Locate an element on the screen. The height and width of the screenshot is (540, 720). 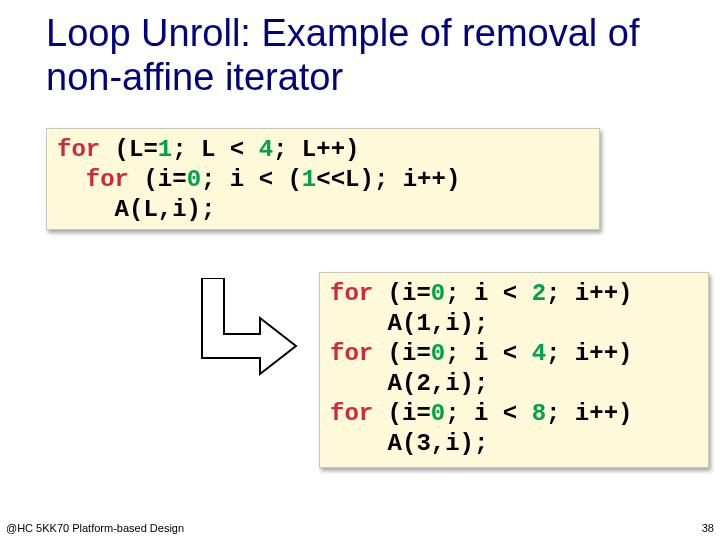
page-number: 38 is located at coordinates (708, 528).